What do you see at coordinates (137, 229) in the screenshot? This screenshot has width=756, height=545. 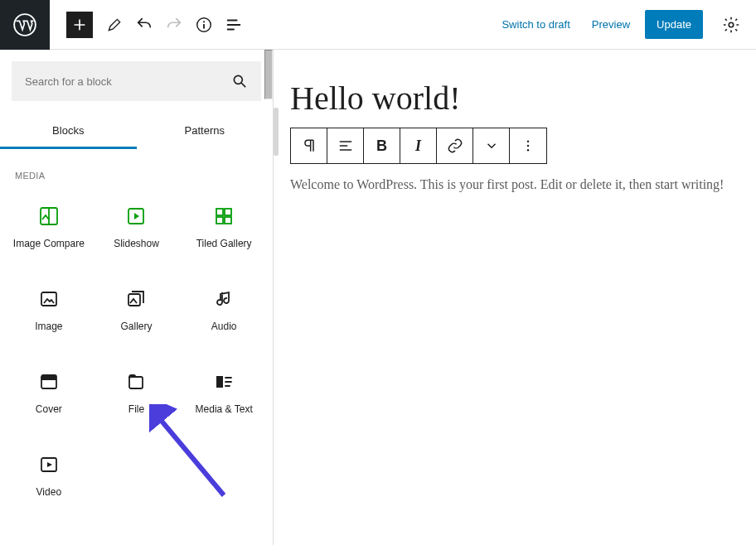 I see `block-item-slideshow: Slideshow` at bounding box center [137, 229].